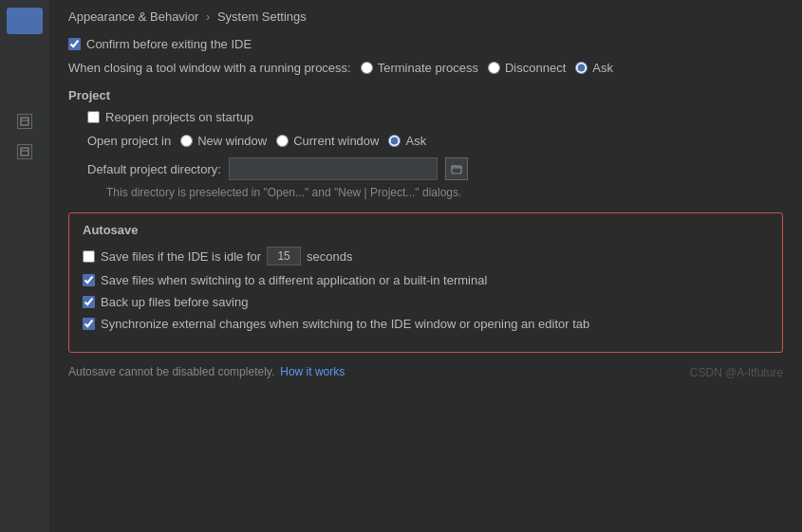 Image resolution: width=802 pixels, height=532 pixels. I want to click on radio-current-window-input, so click(283, 140).